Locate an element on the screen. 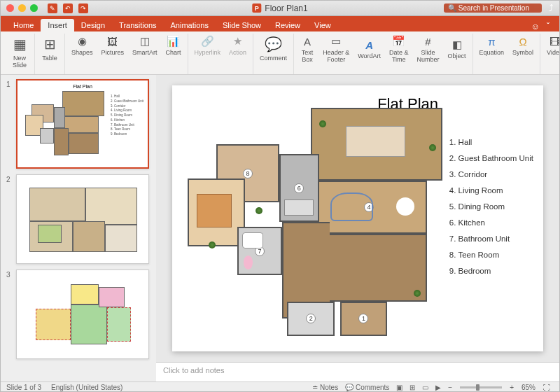 The width and height of the screenshot is (560, 392). hyperlink-button: 🔗Hyperlink is located at coordinates (208, 45).